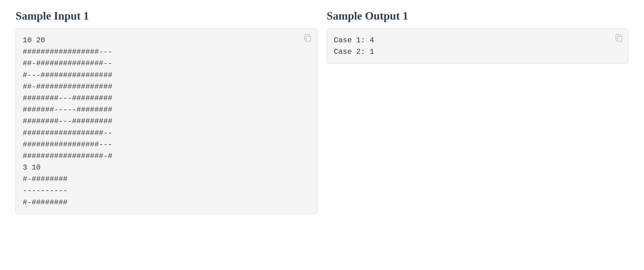 The width and height of the screenshot is (644, 270). Describe the element at coordinates (478, 16) in the screenshot. I see `sample-output-heading: Sample Output 1` at that location.